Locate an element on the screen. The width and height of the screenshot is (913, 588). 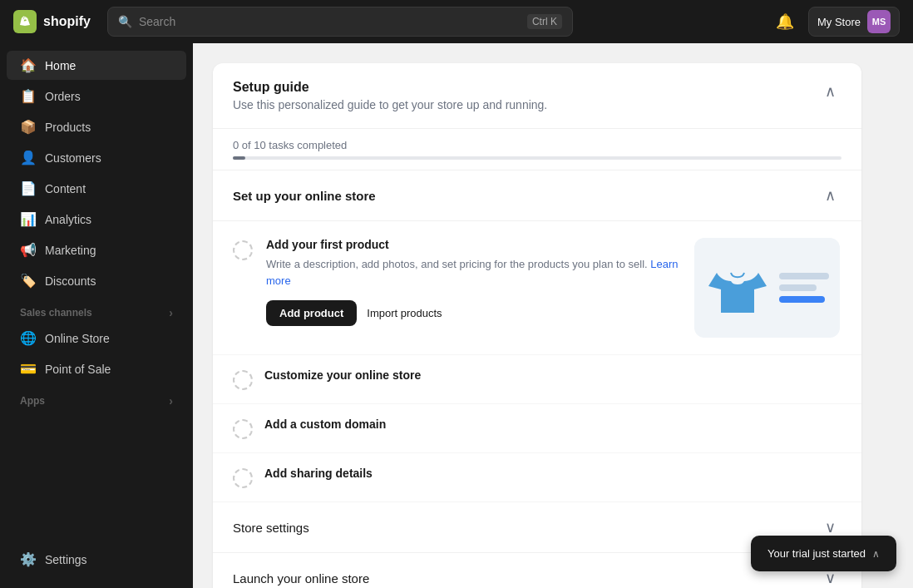
sidebar-item-home: 🏠 Home is located at coordinates (96, 65).